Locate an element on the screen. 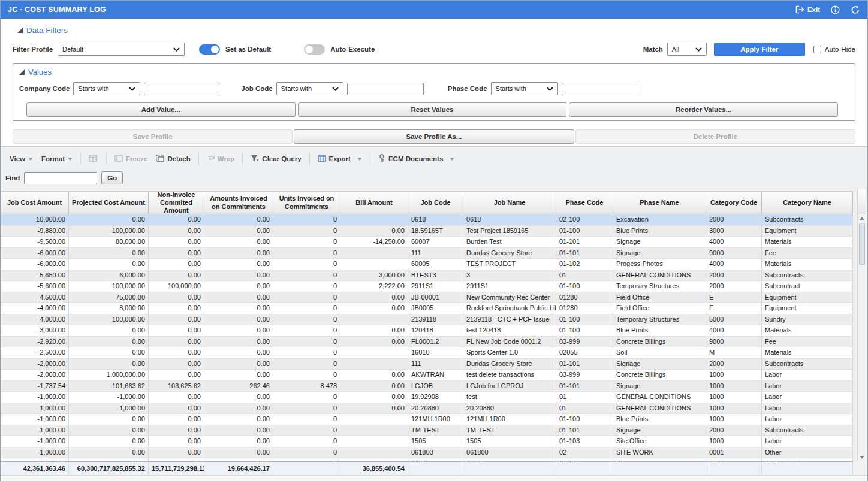  column-header: Units Invoiced on Commitments is located at coordinates (307, 202).